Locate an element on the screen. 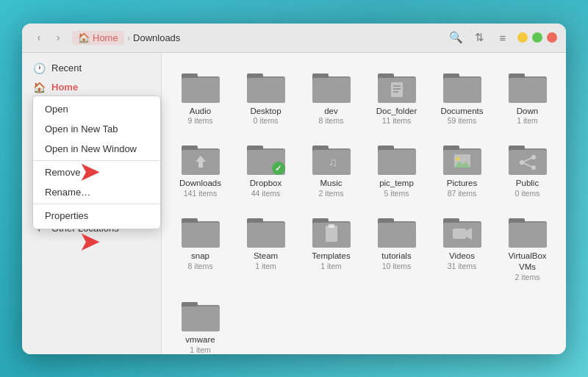 This screenshot has width=588, height=377. file-item-downloads: Downloads 141 items is located at coordinates (200, 170).